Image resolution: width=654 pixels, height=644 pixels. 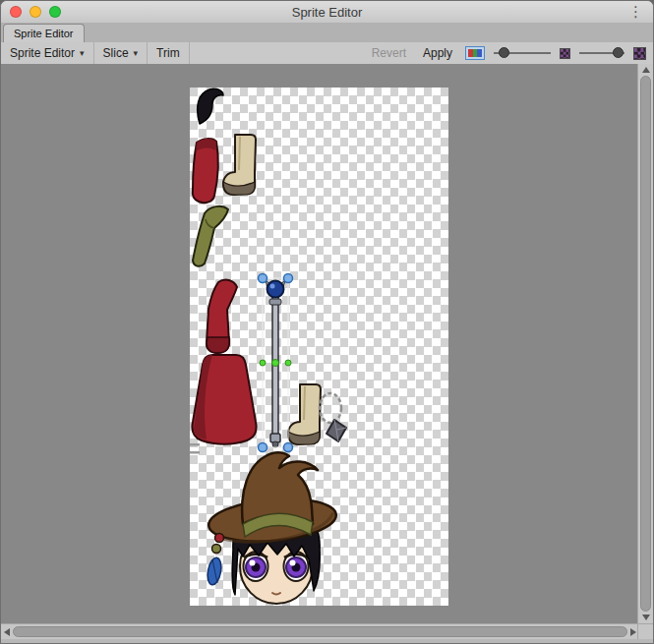 What do you see at coordinates (288, 363) in the screenshot?
I see `selection-handle-mid-right` at bounding box center [288, 363].